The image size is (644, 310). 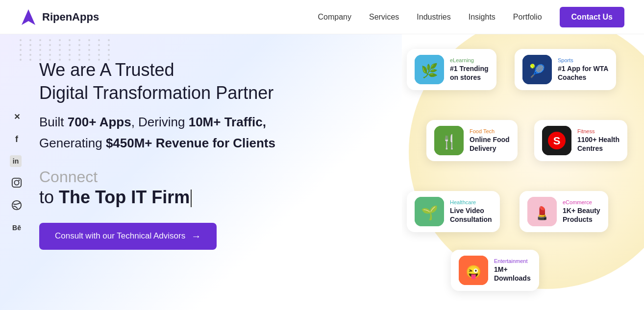 What do you see at coordinates (191, 198) in the screenshot?
I see `text-cursor` at bounding box center [191, 198].